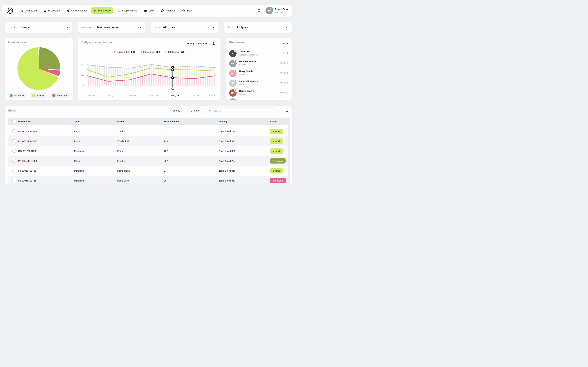 This screenshot has width=588, height=367. I want to click on employee-name: John Doe, so click(244, 51).